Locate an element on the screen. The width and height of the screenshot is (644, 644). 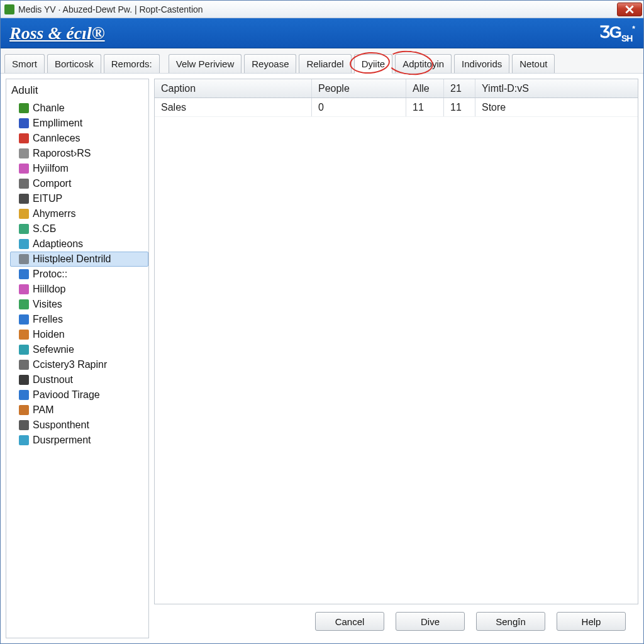
sidebar-item: Sefewnie is located at coordinates (79, 350).